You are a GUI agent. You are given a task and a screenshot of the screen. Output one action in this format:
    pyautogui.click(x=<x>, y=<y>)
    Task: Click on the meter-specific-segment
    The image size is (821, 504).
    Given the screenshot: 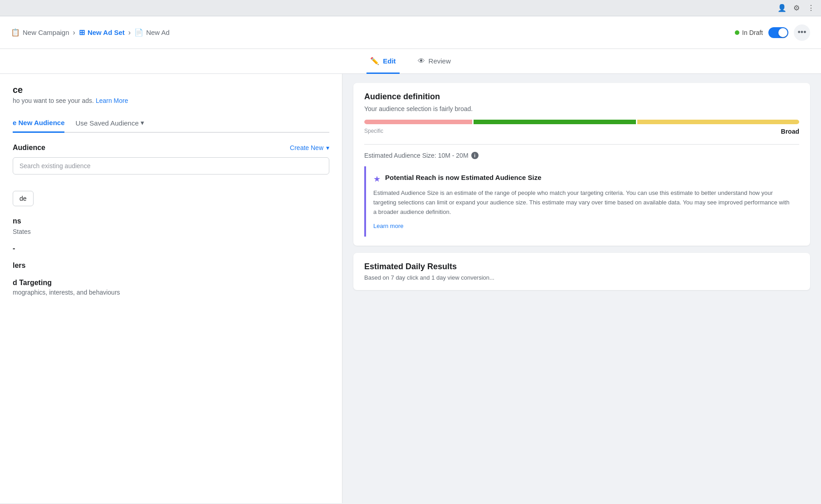 What is the action you would take?
    pyautogui.click(x=418, y=122)
    